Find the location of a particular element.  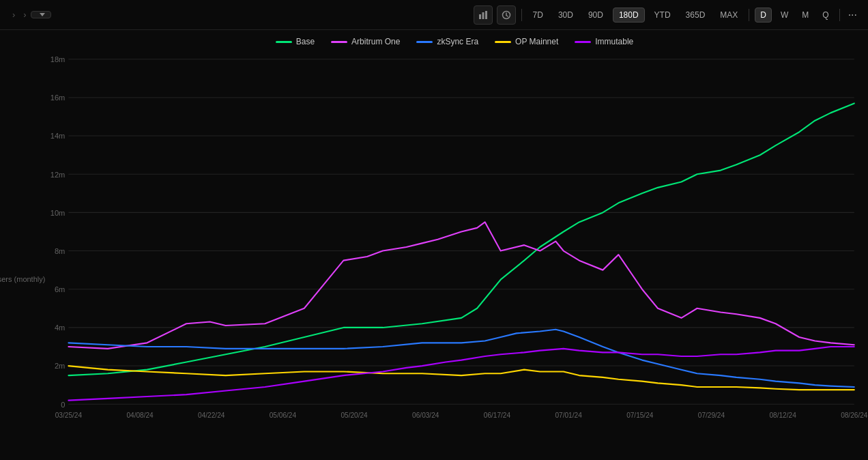

time-180d: 180D is located at coordinates (629, 15).